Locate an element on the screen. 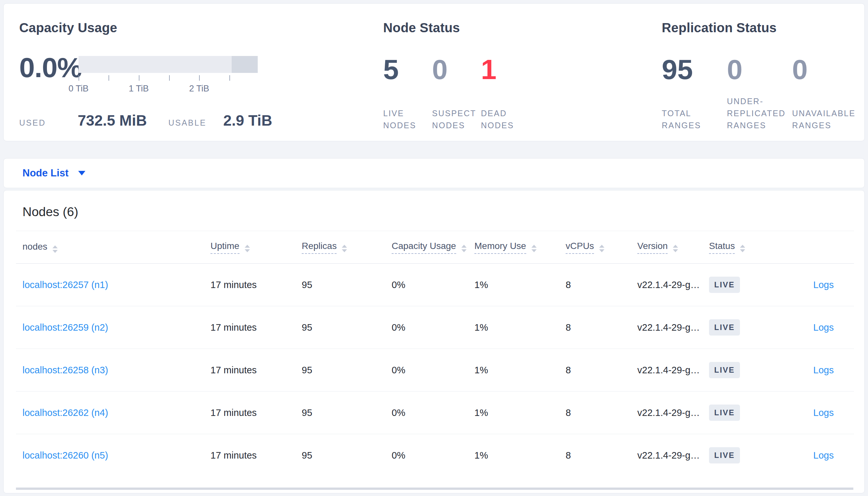 The image size is (868, 496). table-row: localhost:26258 (n3)17 minutes950%1%8v22… is located at coordinates (435, 370).